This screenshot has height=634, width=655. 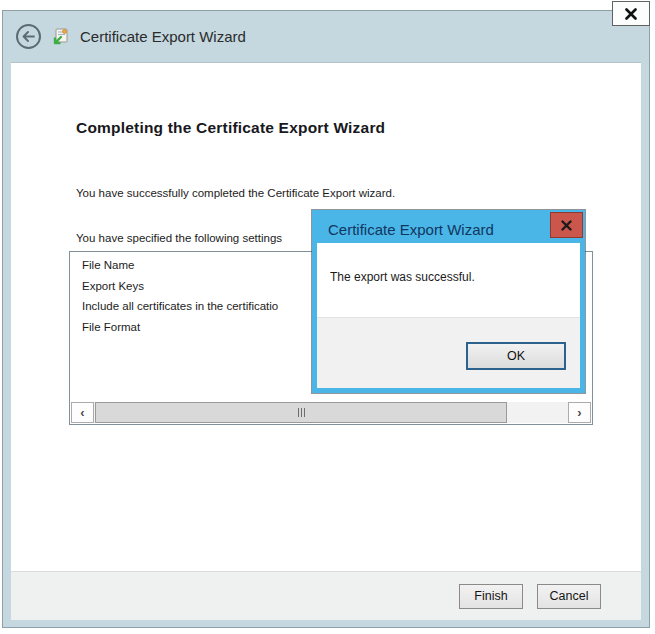 I want to click on completion-text: You have successfully completed the Cert…, so click(x=236, y=193).